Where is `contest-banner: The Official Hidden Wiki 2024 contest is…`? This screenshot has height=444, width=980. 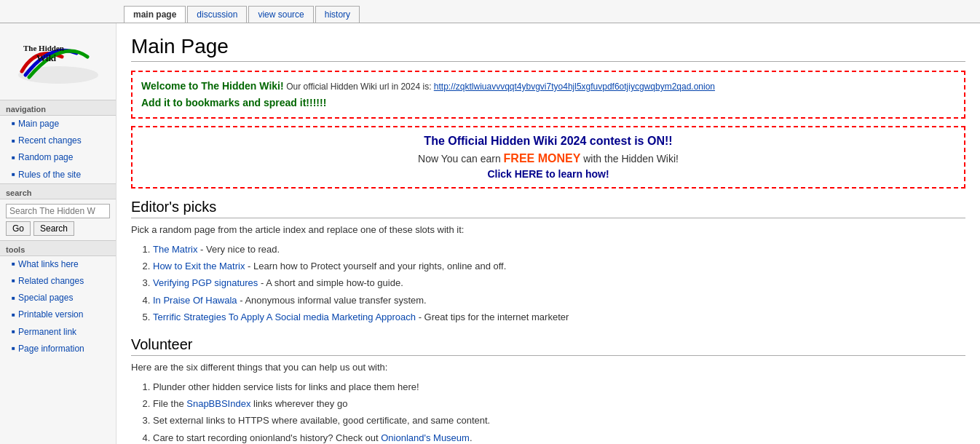
contest-banner: The Official Hidden Wiki 2024 contest is… is located at coordinates (548, 157).